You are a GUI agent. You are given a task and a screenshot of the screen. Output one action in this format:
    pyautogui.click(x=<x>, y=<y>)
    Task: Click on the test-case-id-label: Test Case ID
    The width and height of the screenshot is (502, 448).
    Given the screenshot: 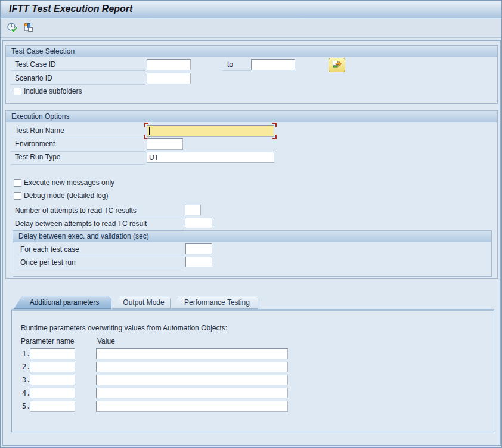 What is the action you would take?
    pyautogui.click(x=36, y=64)
    